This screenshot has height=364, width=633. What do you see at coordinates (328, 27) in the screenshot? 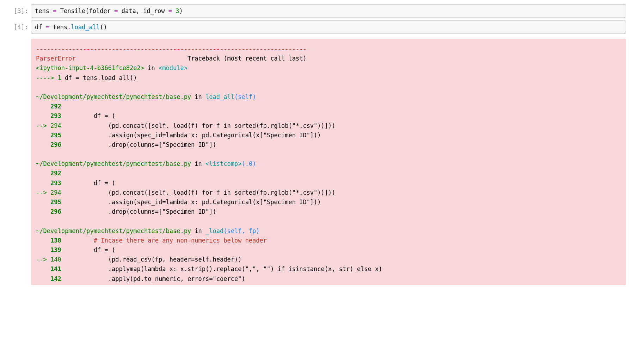
I see `code-line: df = tens.load_all()` at bounding box center [328, 27].